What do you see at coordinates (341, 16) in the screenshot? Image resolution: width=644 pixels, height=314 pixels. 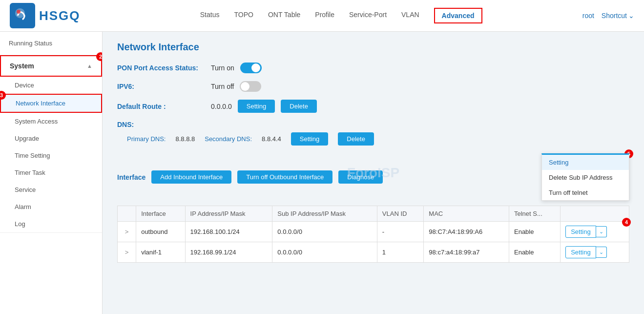 I see `main-nav: Status TOPO ONT Table Profile Service-Po…` at bounding box center [341, 16].